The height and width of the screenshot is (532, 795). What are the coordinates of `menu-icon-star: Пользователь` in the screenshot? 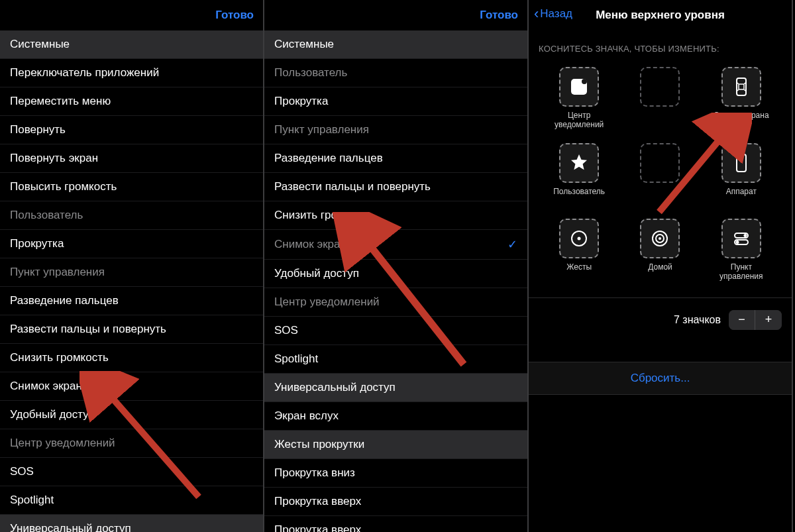 It's located at (579, 174).